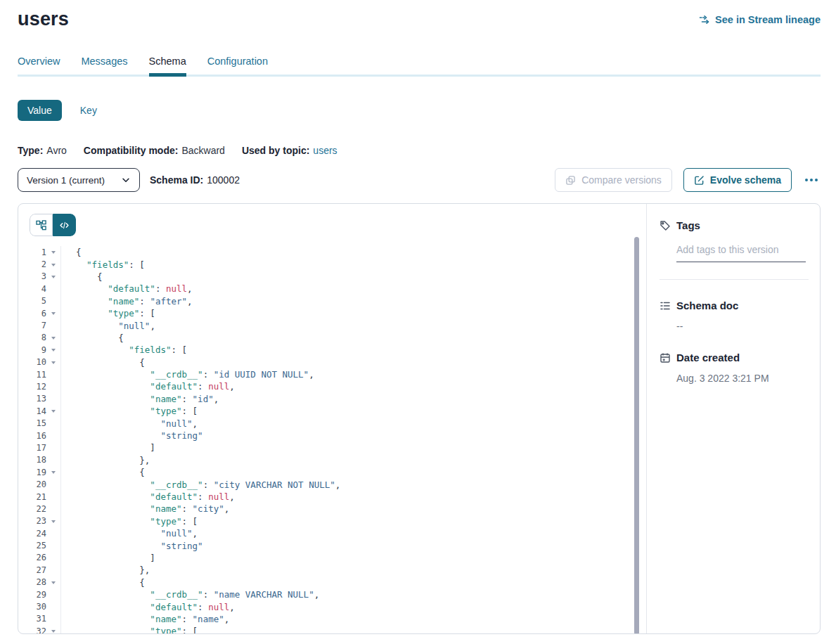 The image size is (836, 644). What do you see at coordinates (734, 316) in the screenshot?
I see `schema-doc-section: Schema doc --` at bounding box center [734, 316].